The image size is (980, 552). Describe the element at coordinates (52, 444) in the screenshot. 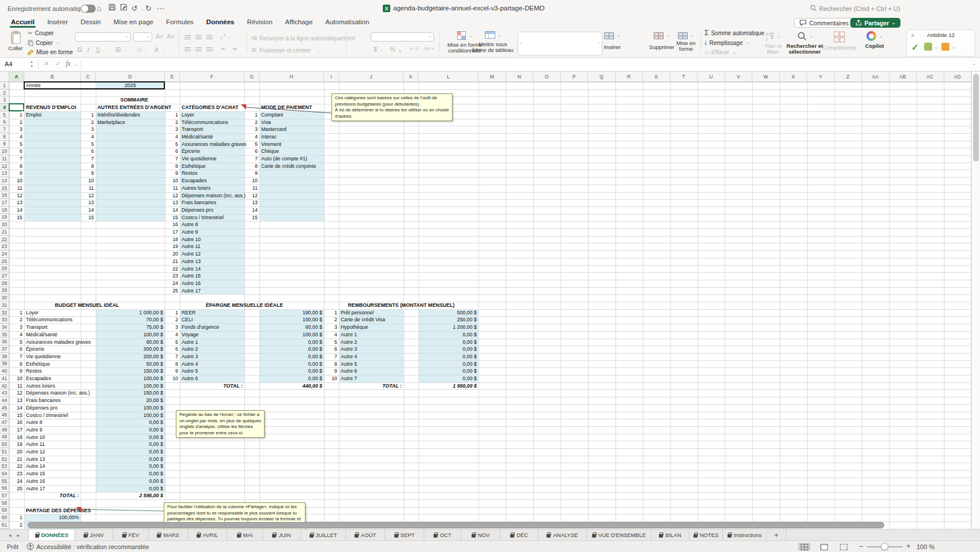

I see `cell-B50: Autre 11` at that location.